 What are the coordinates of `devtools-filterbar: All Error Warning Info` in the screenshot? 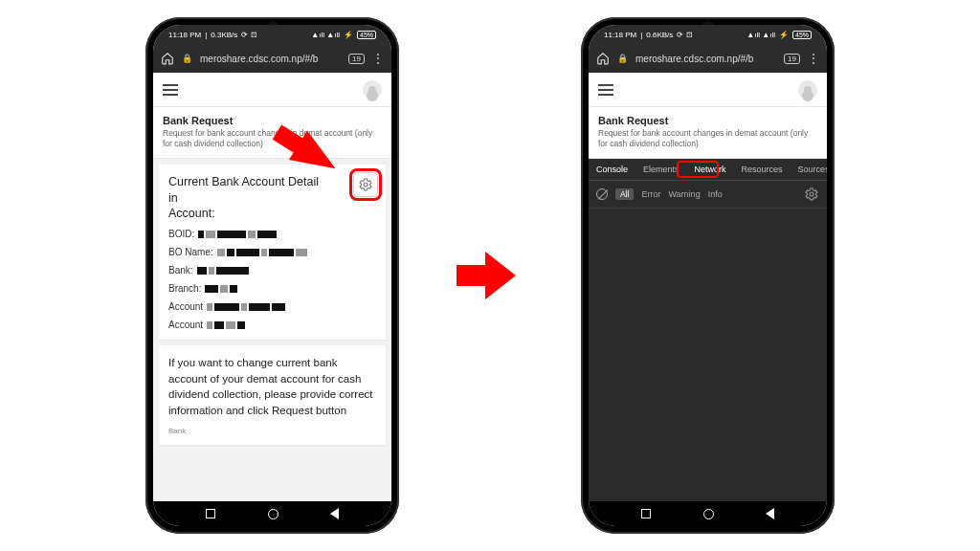 It's located at (708, 195).